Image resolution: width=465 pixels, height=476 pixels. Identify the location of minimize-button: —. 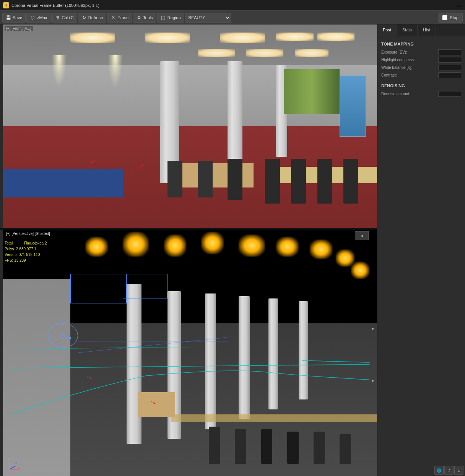
(459, 5).